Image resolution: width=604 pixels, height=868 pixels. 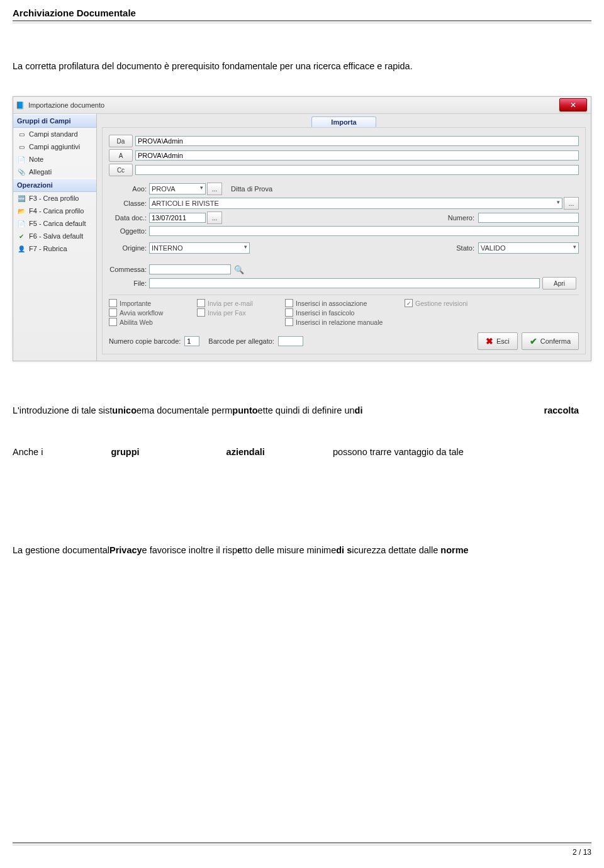 What do you see at coordinates (55, 237) in the screenshot?
I see `sidebar: Gruppi di Campi ▭Campi standard ▭Campi a…` at bounding box center [55, 237].